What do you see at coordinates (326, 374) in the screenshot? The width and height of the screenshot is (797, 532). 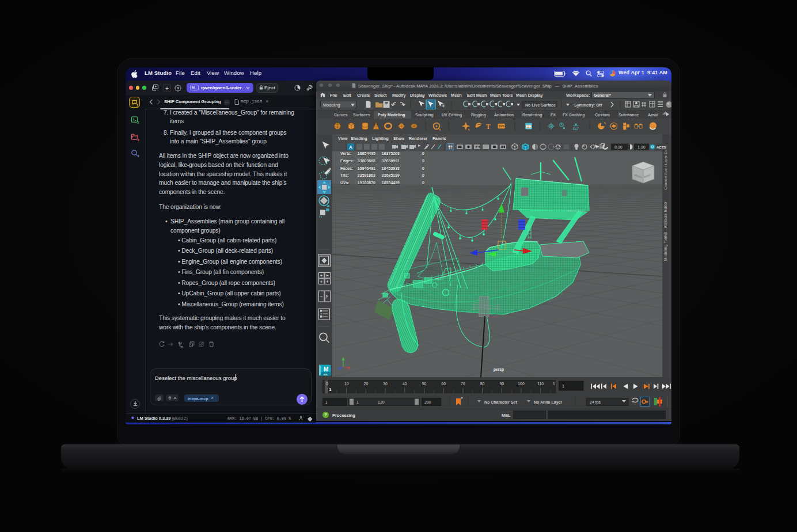 I see `svg-text: AVA` at bounding box center [326, 374].